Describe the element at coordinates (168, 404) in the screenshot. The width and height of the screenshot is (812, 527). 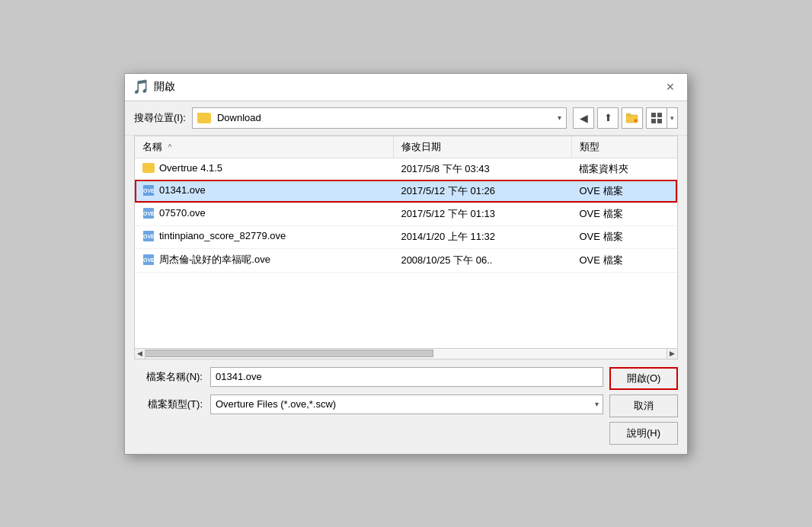
I see `filetype-label: 檔案類型(T):` at that location.